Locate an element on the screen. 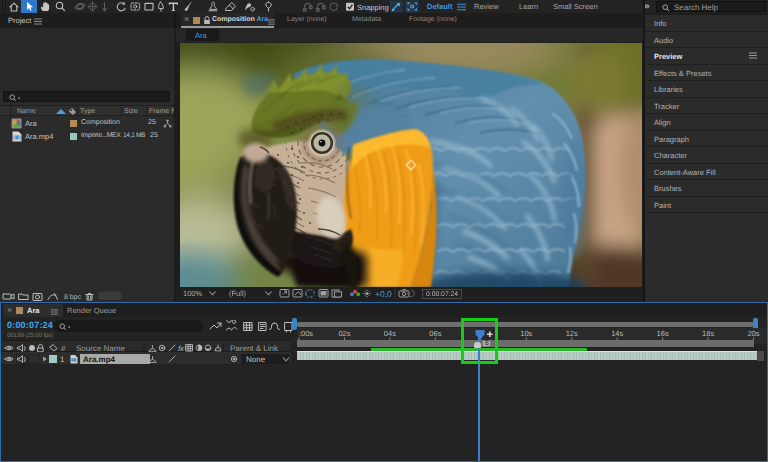 Image resolution: width=768 pixels, height=462 pixels. svg-text: 02s is located at coordinates (344, 334).